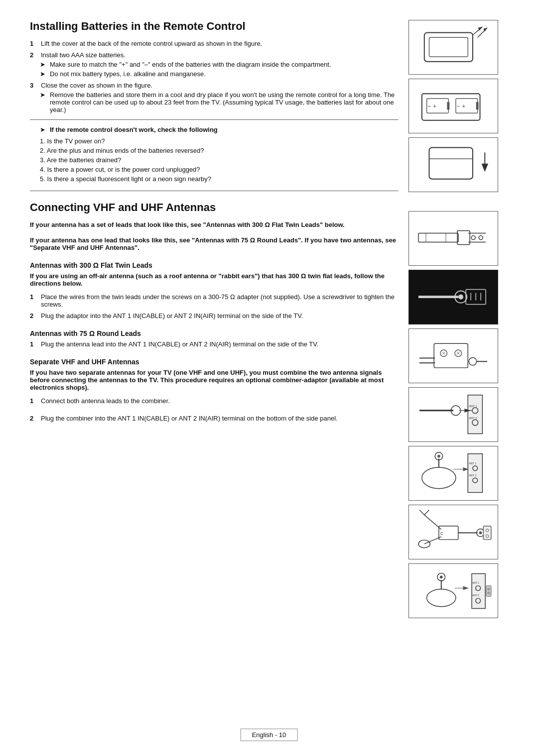  What do you see at coordinates (453, 532) in the screenshot?
I see `diagram-combiner-1: C` at bounding box center [453, 532].